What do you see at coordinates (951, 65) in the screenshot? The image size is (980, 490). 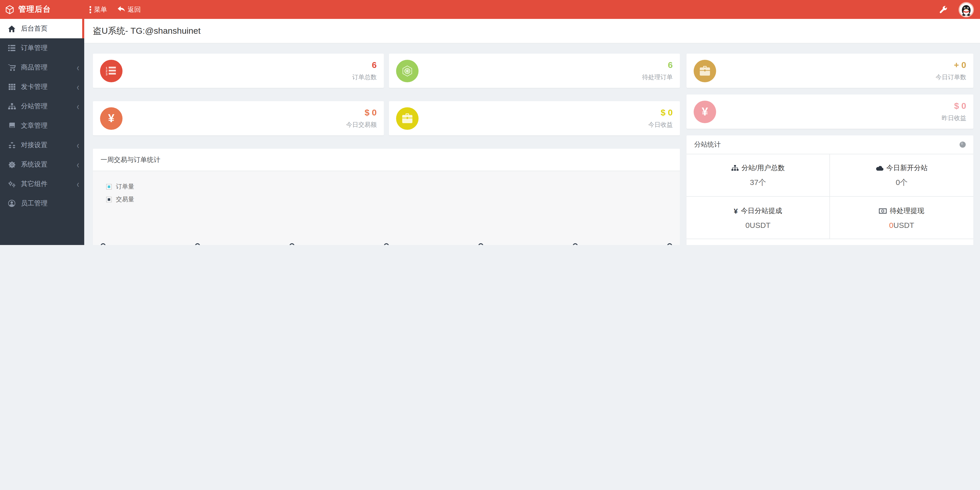 I see `stat-value: + 0` at bounding box center [951, 65].